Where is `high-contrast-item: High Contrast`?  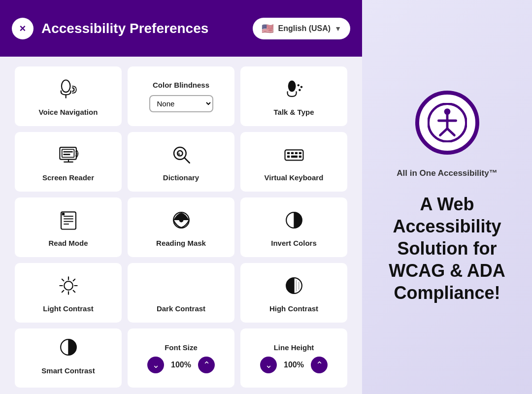 high-contrast-item: High Contrast is located at coordinates (294, 293).